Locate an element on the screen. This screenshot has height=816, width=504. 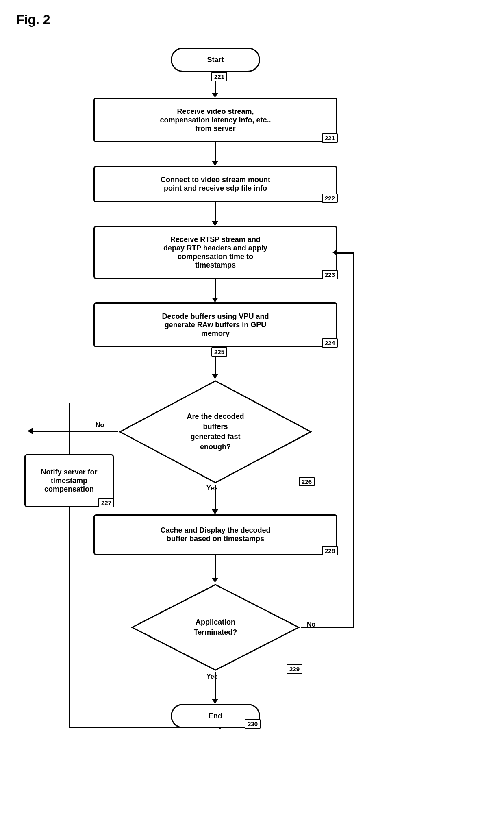
num-start: 221 is located at coordinates (219, 76).